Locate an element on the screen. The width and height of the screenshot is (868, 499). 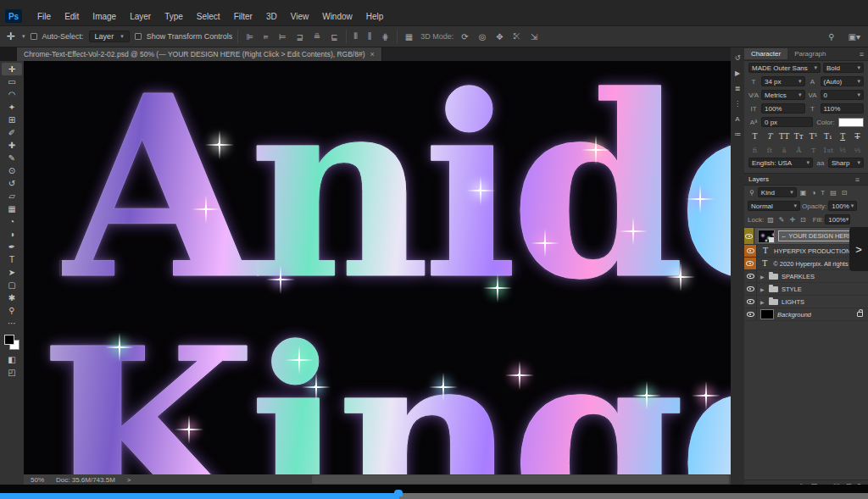
all-caps-button: TT is located at coordinates (785, 136).